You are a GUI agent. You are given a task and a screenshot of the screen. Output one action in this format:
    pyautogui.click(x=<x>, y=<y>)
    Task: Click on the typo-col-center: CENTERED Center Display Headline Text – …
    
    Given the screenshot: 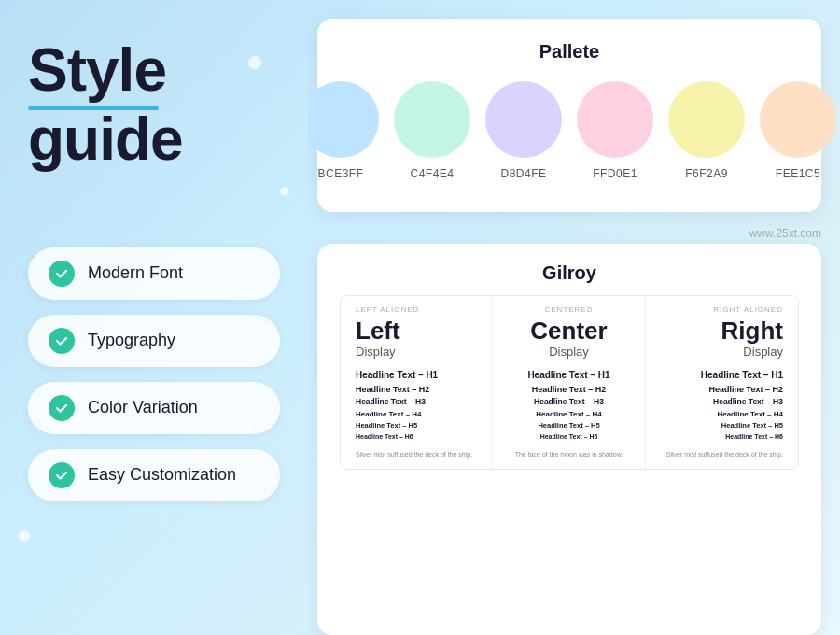 What is the action you would take?
    pyautogui.click(x=569, y=383)
    